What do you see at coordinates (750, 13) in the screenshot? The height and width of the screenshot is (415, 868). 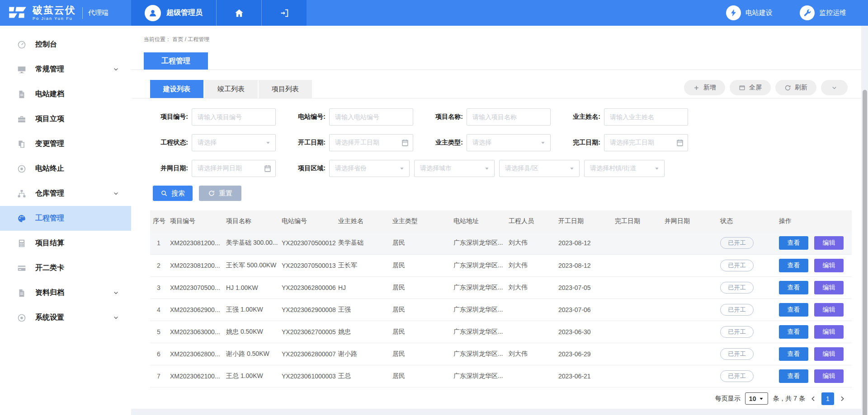 I see `topbar-link-1: 电站建设` at bounding box center [750, 13].